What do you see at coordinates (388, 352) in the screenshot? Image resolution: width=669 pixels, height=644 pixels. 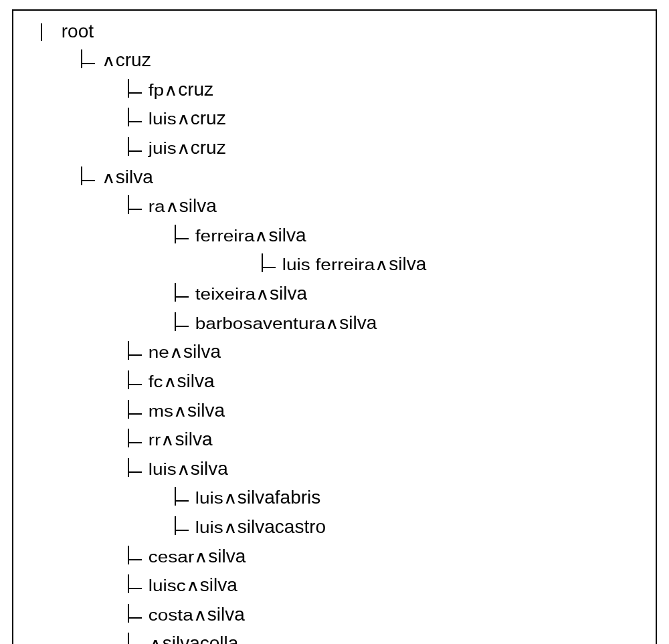 I see `tree-node: ne∧ silva` at bounding box center [388, 352].